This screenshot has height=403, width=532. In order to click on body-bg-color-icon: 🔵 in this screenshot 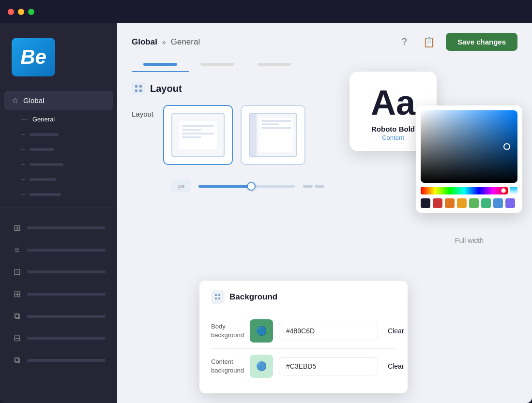, I will do `click(261, 331)`.